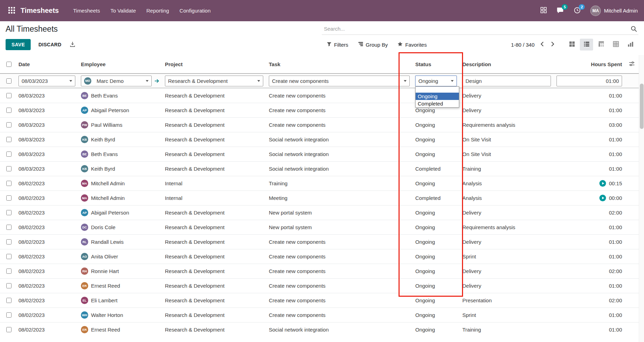 The image size is (644, 342). What do you see at coordinates (18, 45) in the screenshot?
I see `save-button: SAVE` at bounding box center [18, 45].